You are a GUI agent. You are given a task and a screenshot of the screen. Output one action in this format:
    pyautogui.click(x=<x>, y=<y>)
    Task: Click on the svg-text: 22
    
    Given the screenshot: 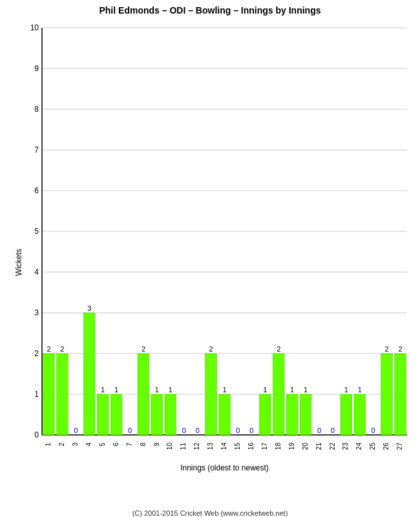 What is the action you would take?
    pyautogui.click(x=332, y=447)
    